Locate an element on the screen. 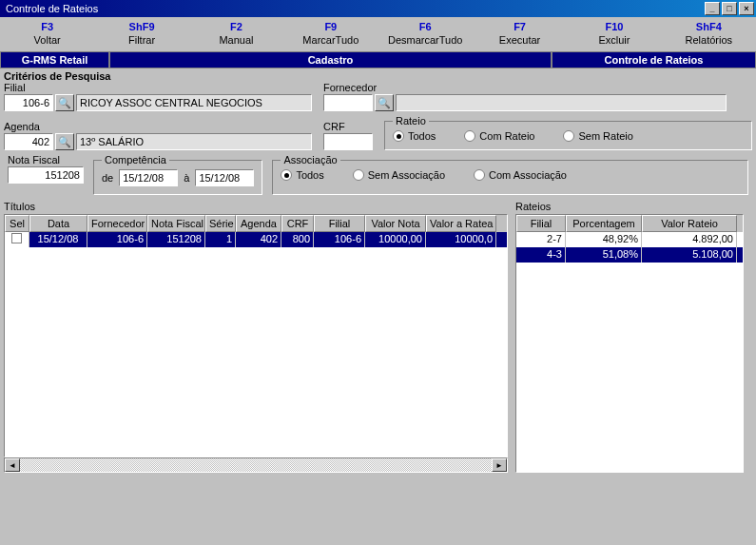  rateio-sem: Sem Rateio is located at coordinates (597, 136).